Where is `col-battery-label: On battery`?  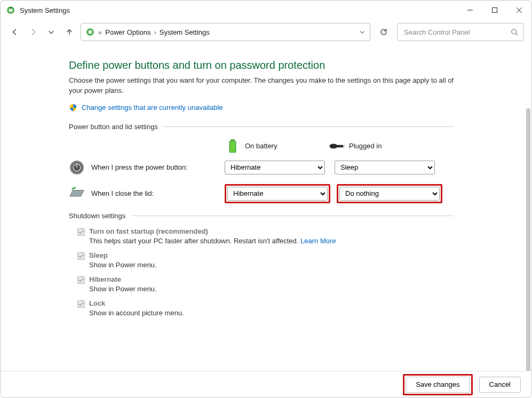
col-battery-label: On battery is located at coordinates (261, 146).